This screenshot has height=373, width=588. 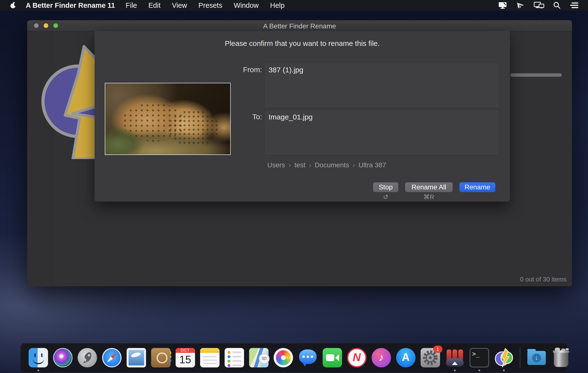 I want to click on breadcrumb: Users › test › Documents › Ultra 387, so click(x=327, y=165).